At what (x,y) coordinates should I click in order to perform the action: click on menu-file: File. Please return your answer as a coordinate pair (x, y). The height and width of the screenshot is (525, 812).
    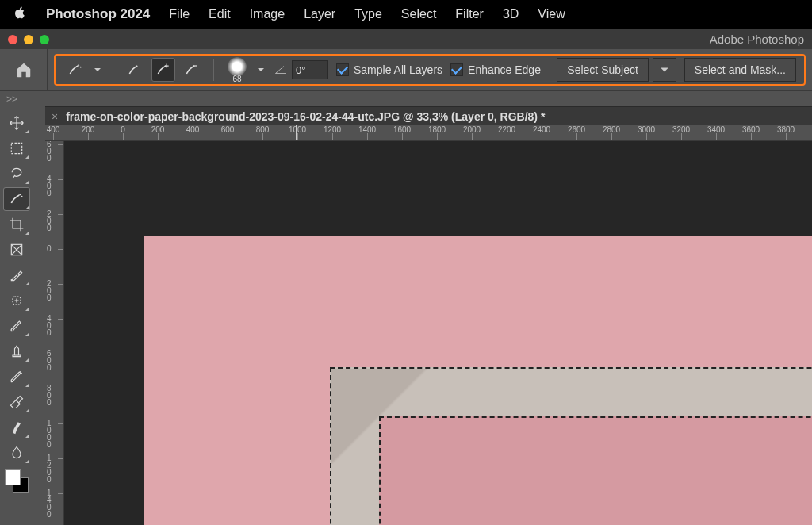
    Looking at the image, I should click on (179, 14).